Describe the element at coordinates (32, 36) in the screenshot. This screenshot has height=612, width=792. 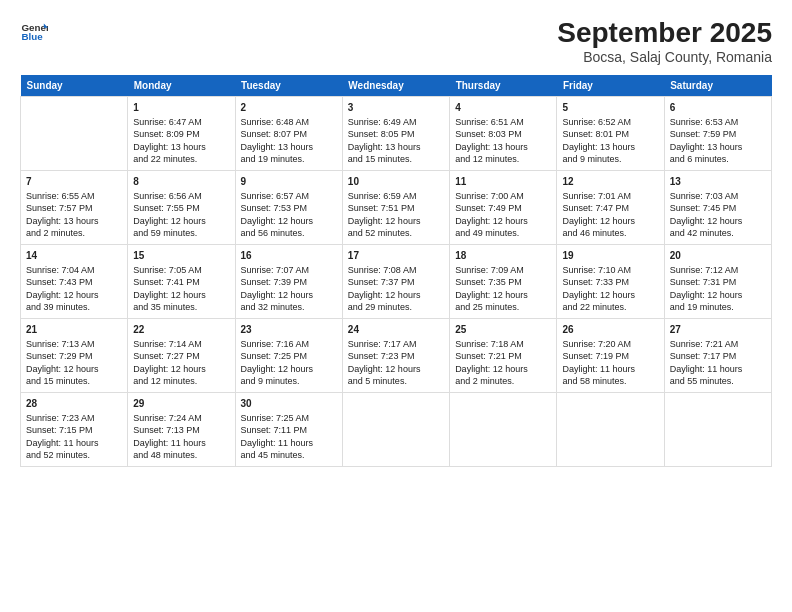
I see `svg-text: Blue` at that location.